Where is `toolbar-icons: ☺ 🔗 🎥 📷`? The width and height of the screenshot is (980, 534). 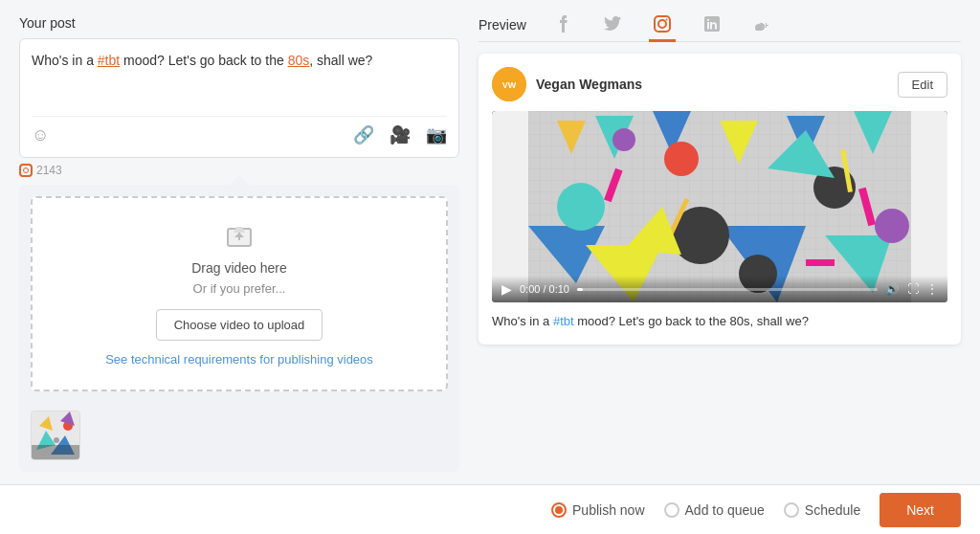
toolbar-icons: ☺ 🔗 🎥 📷 is located at coordinates (239, 130).